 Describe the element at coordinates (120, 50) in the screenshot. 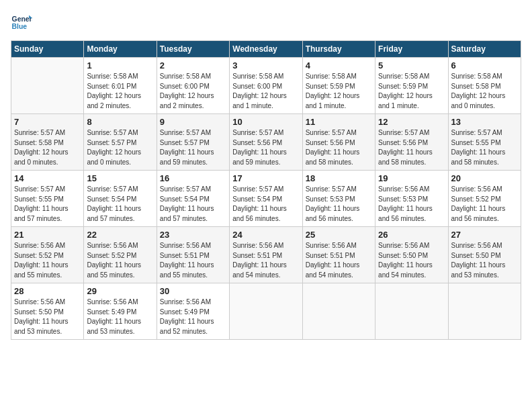

I see `day-header-monday: Monday` at that location.